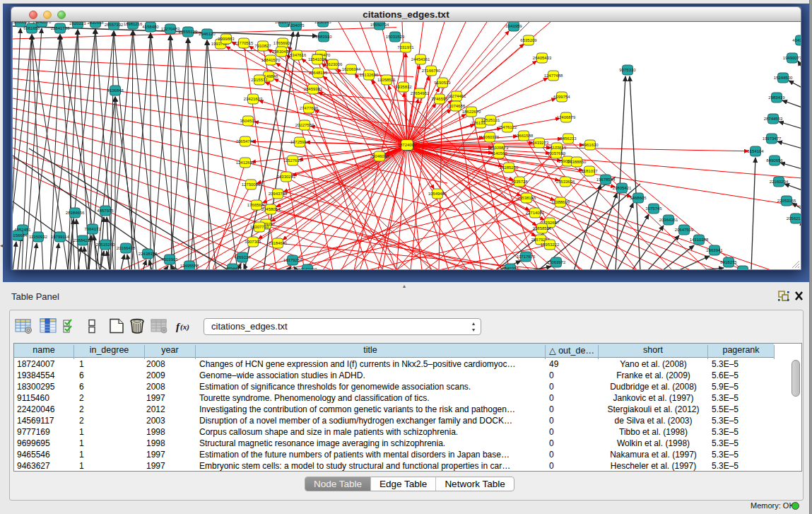  What do you see at coordinates (296, 25) in the screenshot?
I see `svg-text: 8204075` at bounding box center [296, 25].